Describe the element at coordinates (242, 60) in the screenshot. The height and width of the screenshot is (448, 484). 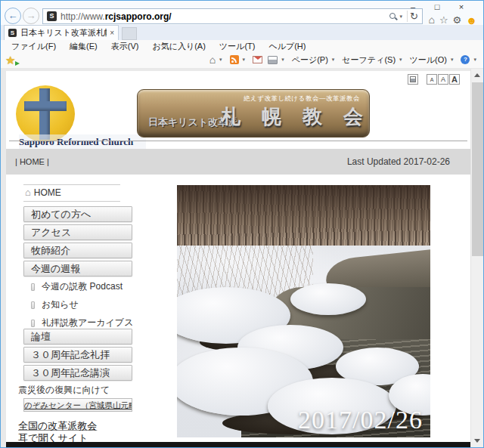
I see `command-bar: ページ(P) セーフティ(S) ツール(O)` at that location.